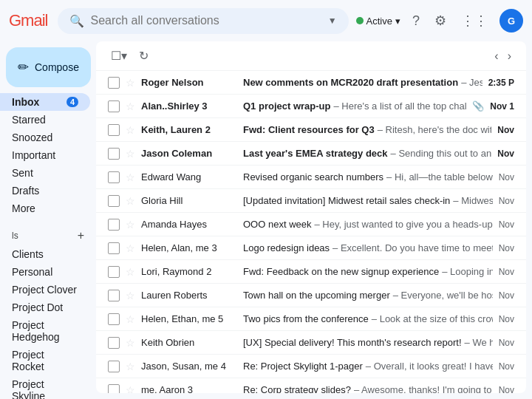  Describe the element at coordinates (311, 319) in the screenshot. I see `email-row: ☆ Helen, Ethan, me 5 Two pics from the c…` at that location.